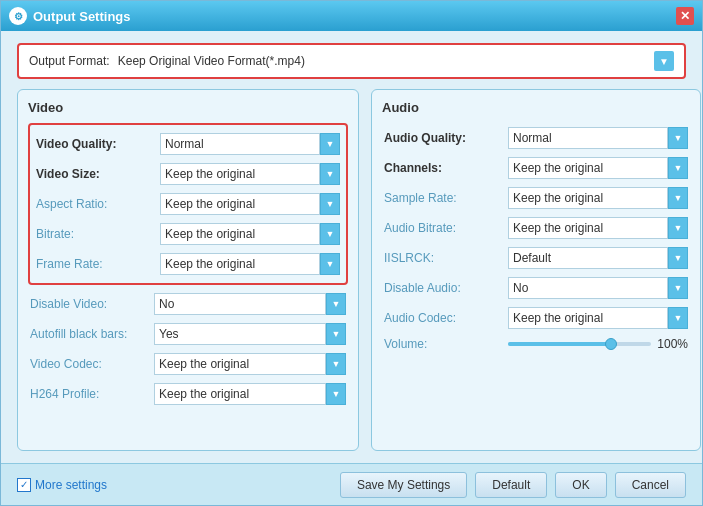 The image size is (703, 506). What do you see at coordinates (598, 138) in the screenshot?
I see `audio-quality-dropdown: ▼` at bounding box center [598, 138].